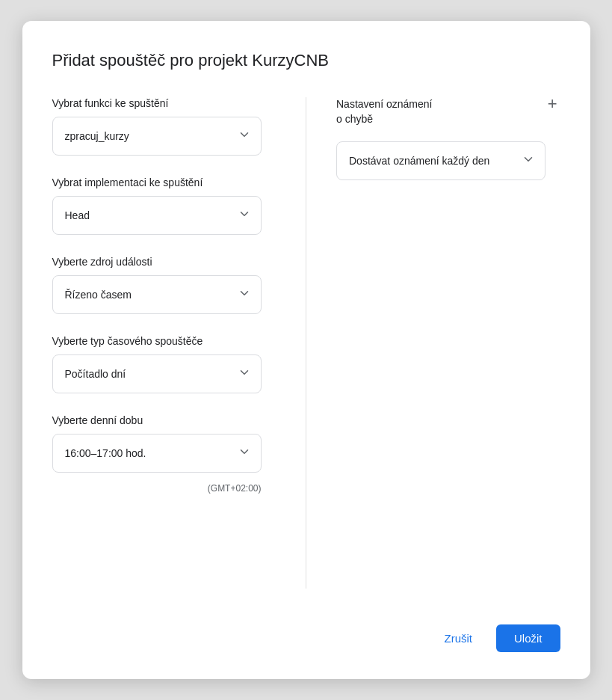  What do you see at coordinates (306, 633) in the screenshot?
I see `dialog-footer: Zrušit Uložit` at bounding box center [306, 633].